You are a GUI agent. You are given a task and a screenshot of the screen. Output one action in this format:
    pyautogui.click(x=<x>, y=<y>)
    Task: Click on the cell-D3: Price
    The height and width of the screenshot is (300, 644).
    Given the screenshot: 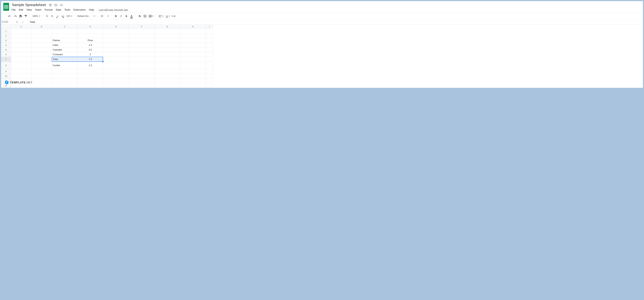 What is the action you would take?
    pyautogui.click(x=90, y=41)
    